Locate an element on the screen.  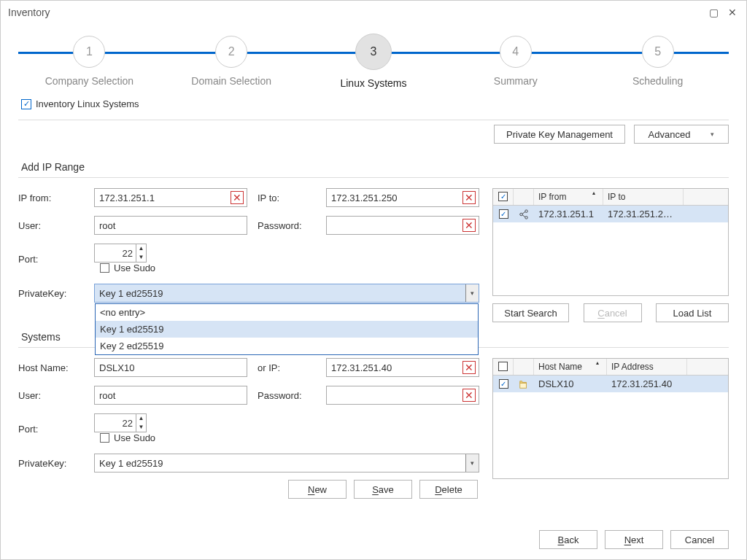
privatekey-dropdown: <no entry> Key 1 ed25519 Key 2 ed25519 is located at coordinates (287, 330).